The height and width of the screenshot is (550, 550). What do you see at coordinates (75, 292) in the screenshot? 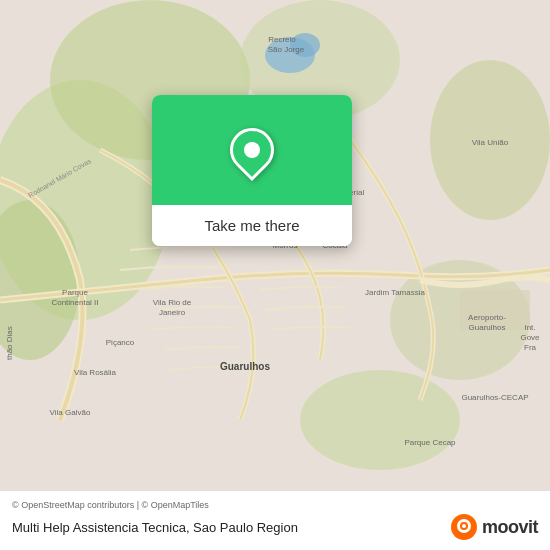
I see `svg-text: Parque` at bounding box center [75, 292].